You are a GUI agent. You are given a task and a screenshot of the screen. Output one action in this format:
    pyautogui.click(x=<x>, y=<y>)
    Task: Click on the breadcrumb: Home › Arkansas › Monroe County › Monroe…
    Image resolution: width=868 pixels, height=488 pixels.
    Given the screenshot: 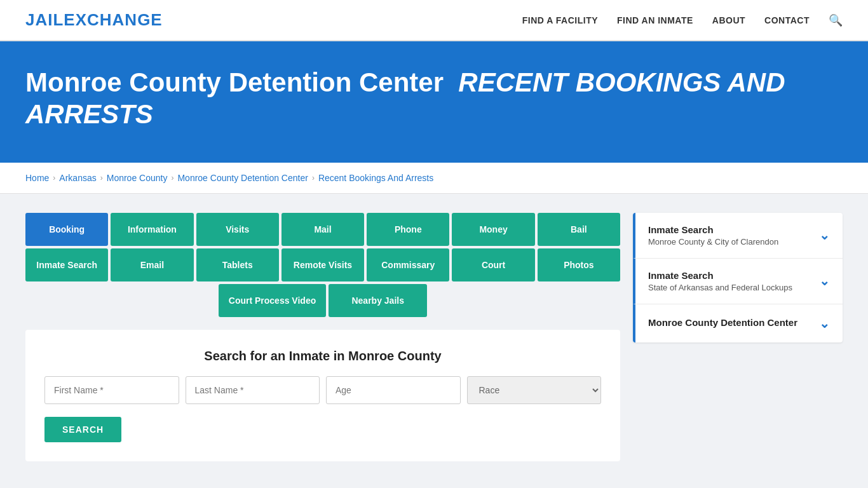 What is the action you would take?
    pyautogui.click(x=434, y=178)
    